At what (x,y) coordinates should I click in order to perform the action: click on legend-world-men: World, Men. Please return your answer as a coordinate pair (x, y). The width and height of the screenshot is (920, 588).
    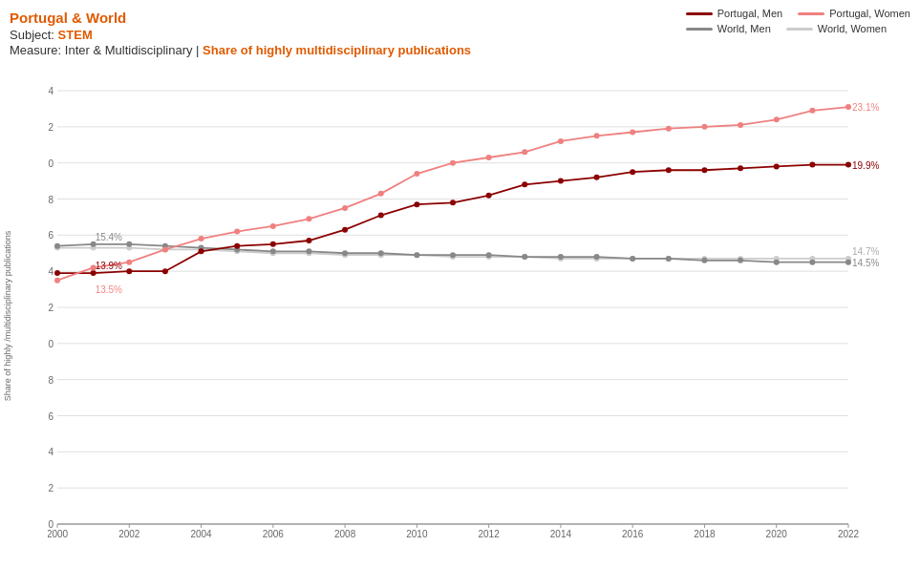
    Looking at the image, I should click on (728, 29).